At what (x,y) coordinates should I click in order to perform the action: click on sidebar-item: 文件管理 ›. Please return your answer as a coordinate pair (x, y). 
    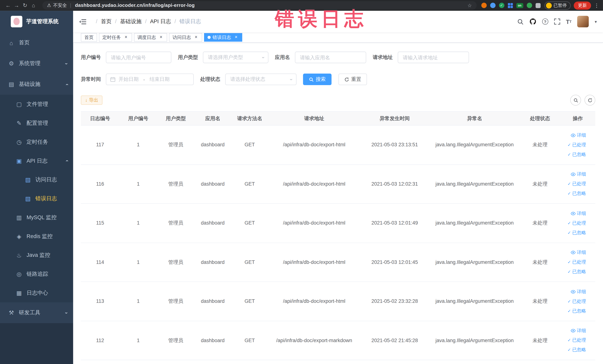
    Looking at the image, I should click on (37, 104).